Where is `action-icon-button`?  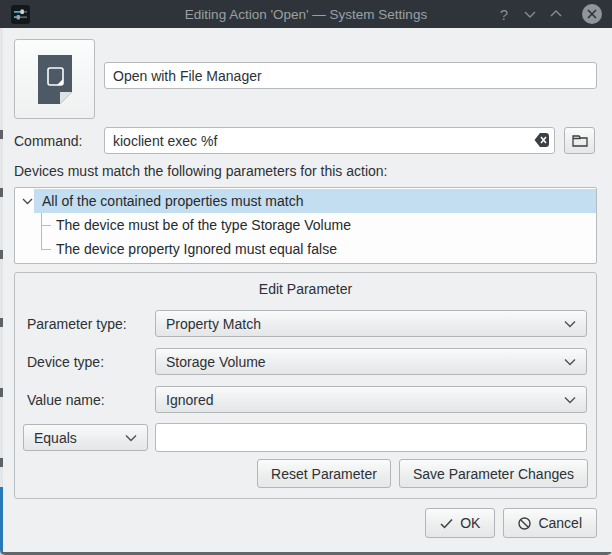 action-icon-button is located at coordinates (54, 79).